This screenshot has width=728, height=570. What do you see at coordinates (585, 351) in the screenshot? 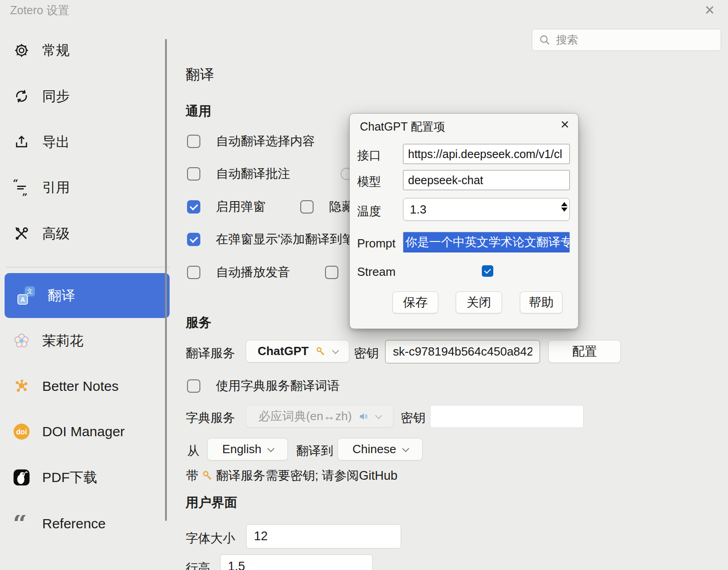
I see `config-button: 配置` at bounding box center [585, 351].